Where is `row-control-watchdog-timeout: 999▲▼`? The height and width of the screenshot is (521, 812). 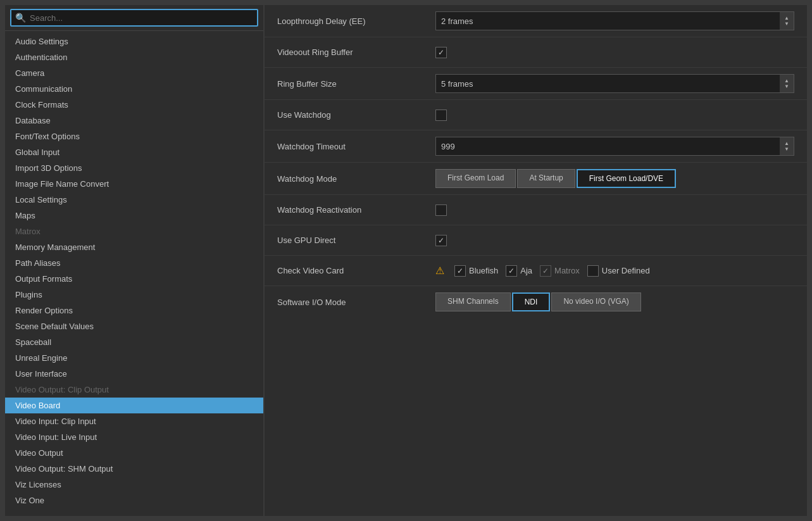 row-control-watchdog-timeout: 999▲▼ is located at coordinates (615, 146).